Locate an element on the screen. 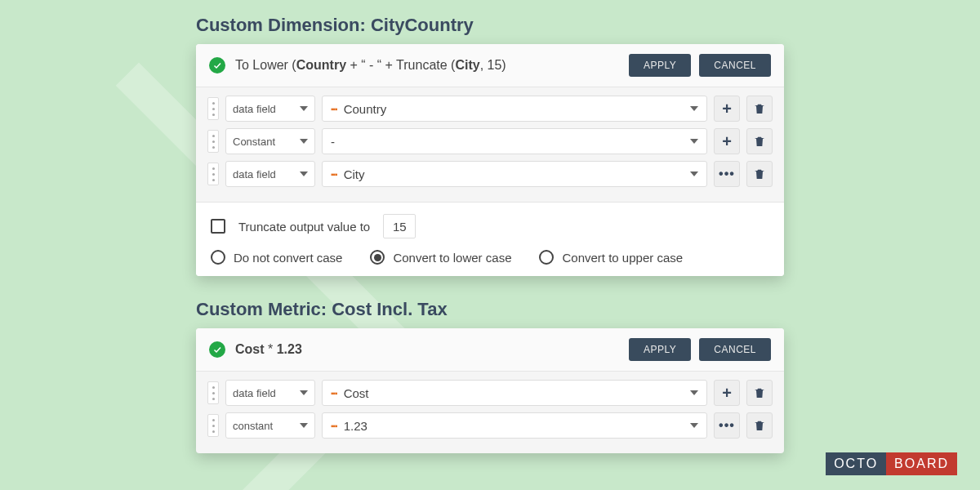 This screenshot has width=980, height=490. case-radio-lower is located at coordinates (377, 257).